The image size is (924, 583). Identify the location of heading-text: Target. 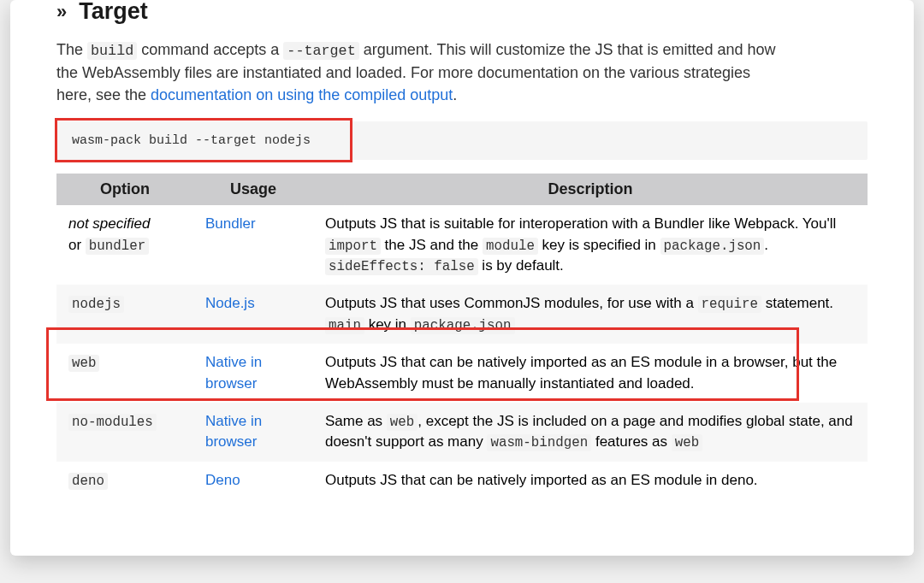
(113, 12).